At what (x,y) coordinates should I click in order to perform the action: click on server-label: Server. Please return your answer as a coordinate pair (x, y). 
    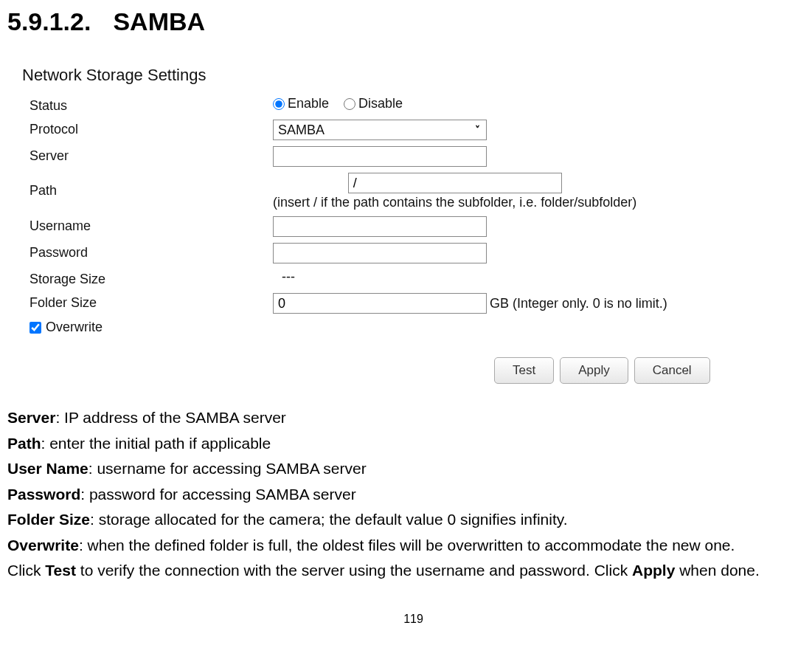
    Looking at the image, I should click on (148, 155).